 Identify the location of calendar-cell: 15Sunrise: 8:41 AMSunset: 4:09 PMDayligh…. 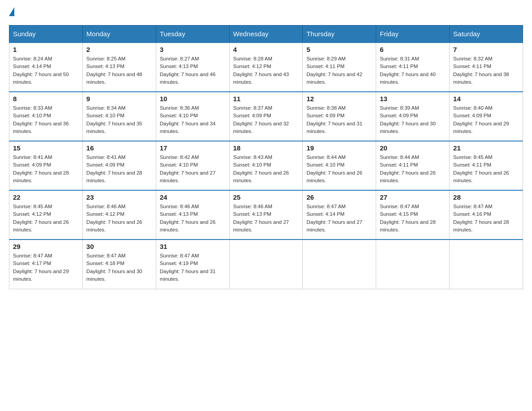
(46, 166).